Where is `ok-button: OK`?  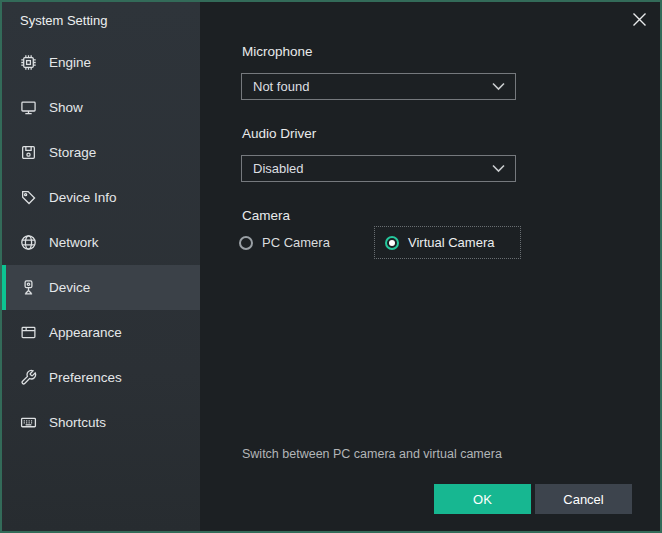
ok-button: OK is located at coordinates (482, 499).